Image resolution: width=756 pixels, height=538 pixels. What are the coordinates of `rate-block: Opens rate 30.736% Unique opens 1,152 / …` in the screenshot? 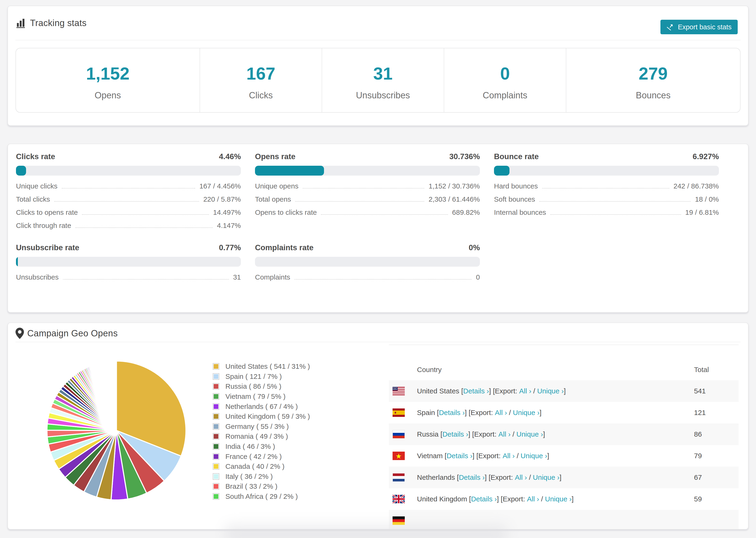 It's located at (368, 193).